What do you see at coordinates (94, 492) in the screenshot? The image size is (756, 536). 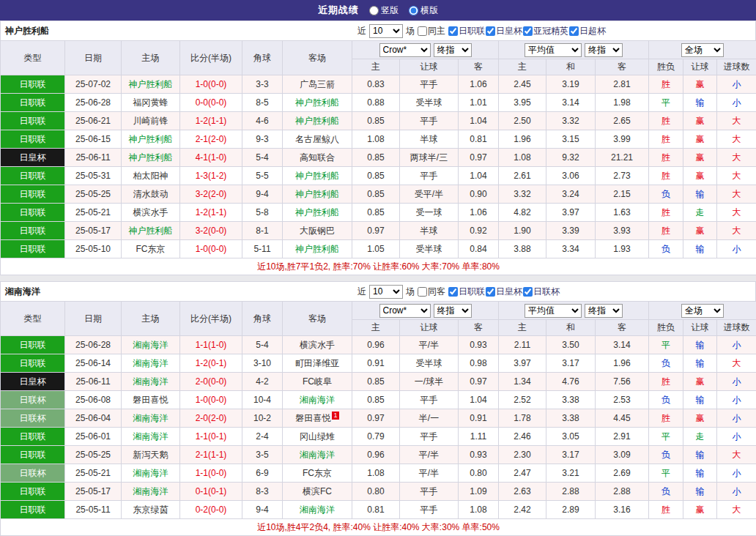 I see `date-cell: 25-05-17` at bounding box center [94, 492].